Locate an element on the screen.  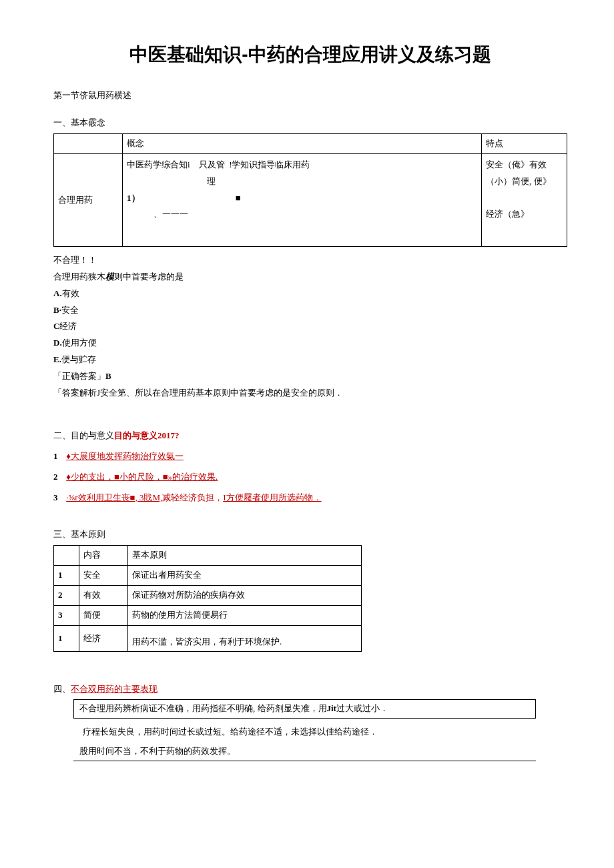
concept-cell: 中医药学综合知i 只及管 !学知识指导临床用药 理 1） ■ 、一一一 is located at coordinates (302, 200).